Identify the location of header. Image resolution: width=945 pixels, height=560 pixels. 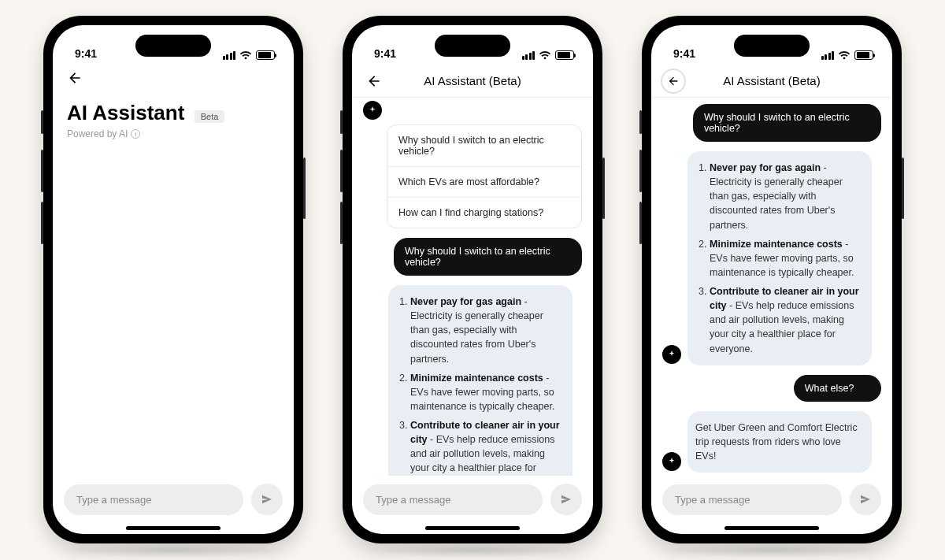
(173, 78).